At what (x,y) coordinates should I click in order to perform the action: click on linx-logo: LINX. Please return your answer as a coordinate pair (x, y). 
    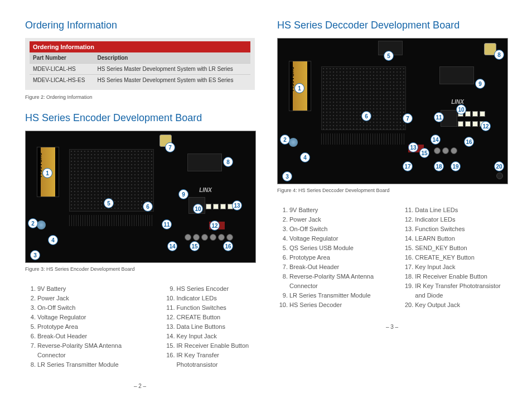
    Looking at the image, I should click on (205, 190).